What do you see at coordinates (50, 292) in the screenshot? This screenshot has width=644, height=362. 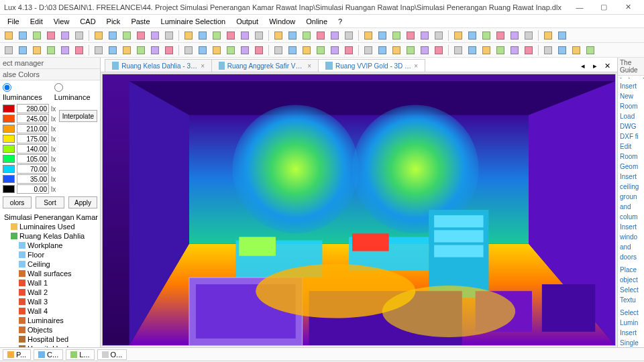 I see `tree-item: Wall 2` at bounding box center [50, 292].